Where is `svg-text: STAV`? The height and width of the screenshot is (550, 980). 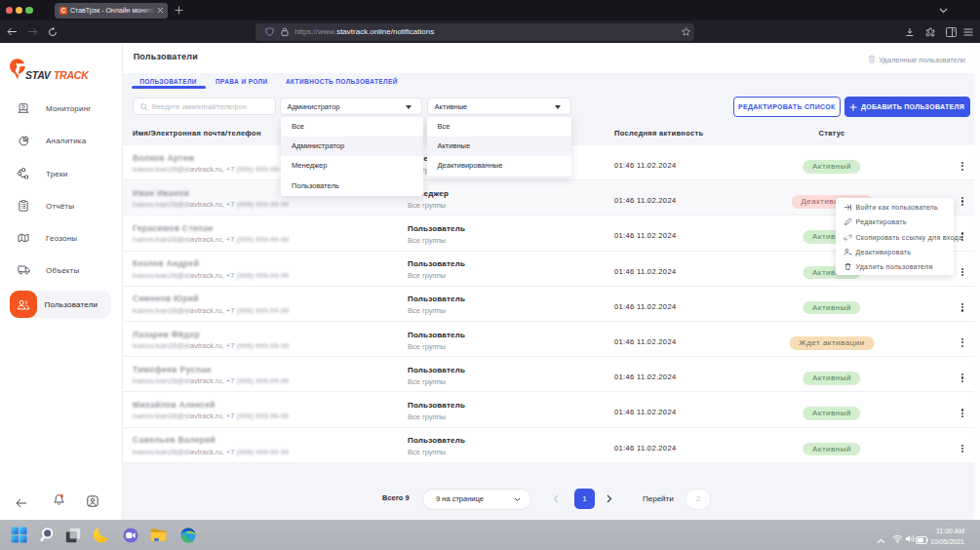
svg-text: STAV is located at coordinates (39, 74).